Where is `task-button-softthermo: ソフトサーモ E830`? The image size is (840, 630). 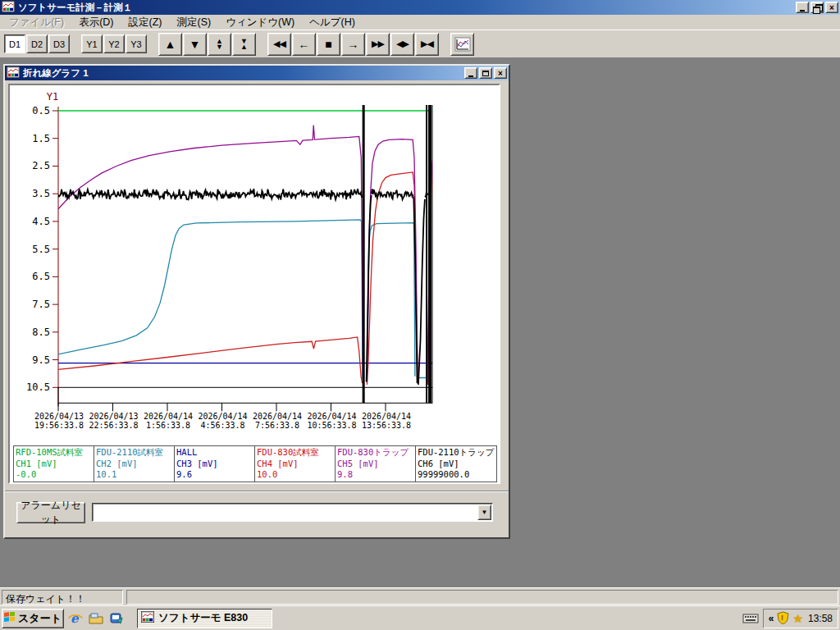 task-button-softthermo: ソフトサーモ E830 is located at coordinates (205, 619).